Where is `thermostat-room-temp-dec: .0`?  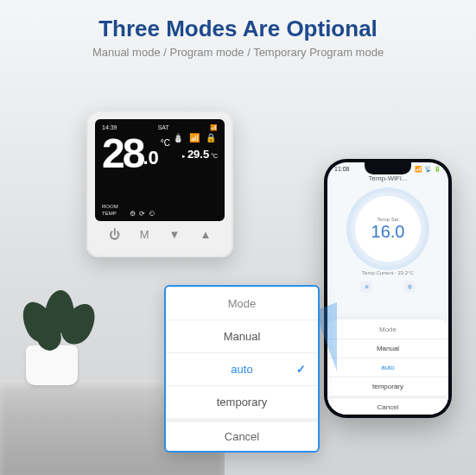
thermostat-room-temp-dec: .0 is located at coordinates (150, 158).